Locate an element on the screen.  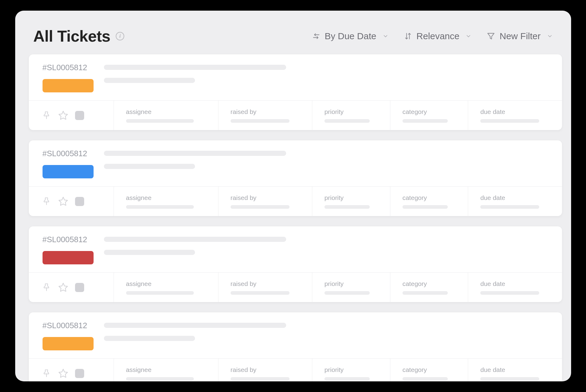
filter-dropdown: New Filter is located at coordinates (519, 36).